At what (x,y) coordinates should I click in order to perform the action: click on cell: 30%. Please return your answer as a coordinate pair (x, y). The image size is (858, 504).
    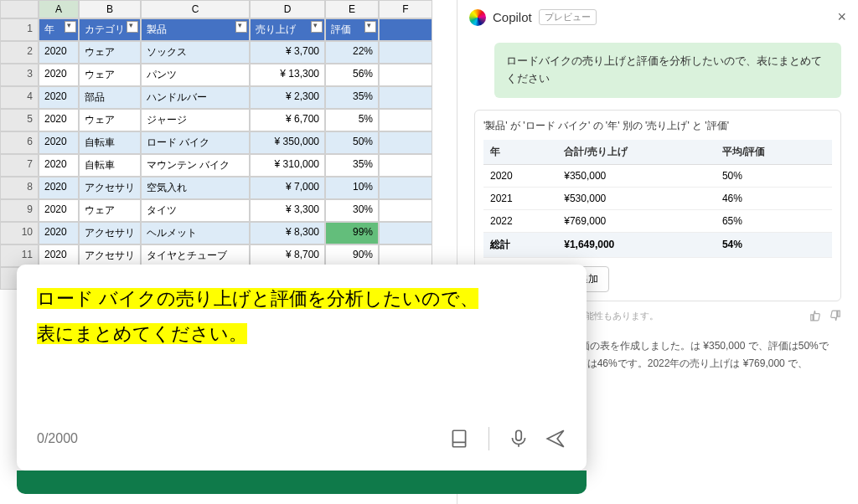
    Looking at the image, I should click on (352, 211).